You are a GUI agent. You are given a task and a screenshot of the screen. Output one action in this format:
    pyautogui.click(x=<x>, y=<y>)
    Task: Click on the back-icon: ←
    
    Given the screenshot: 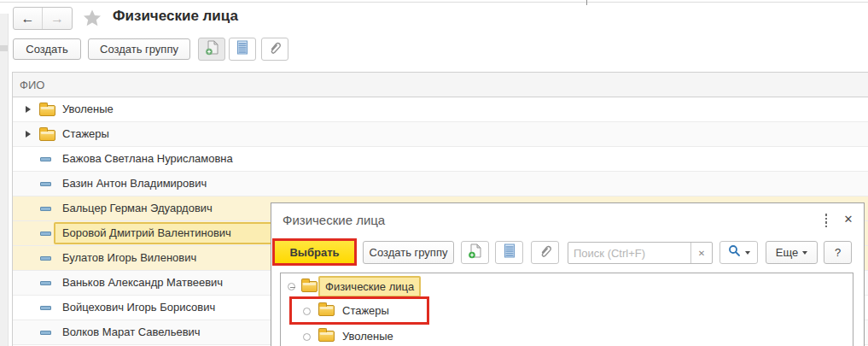 What is the action you would take?
    pyautogui.click(x=28, y=19)
    